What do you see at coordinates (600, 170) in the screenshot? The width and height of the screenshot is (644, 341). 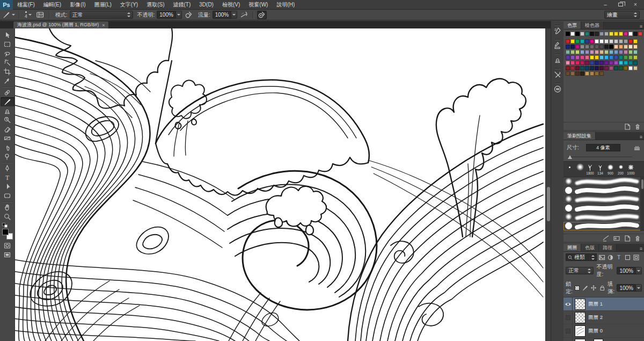 I see `brush-tip: 134` at bounding box center [600, 170].